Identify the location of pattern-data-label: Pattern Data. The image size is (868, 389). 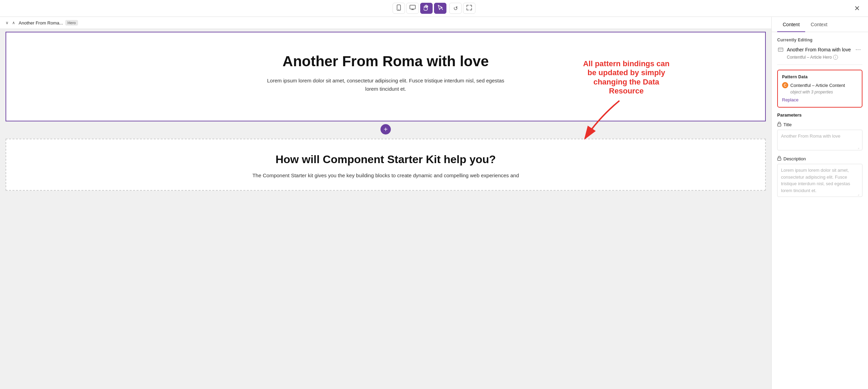
(820, 77).